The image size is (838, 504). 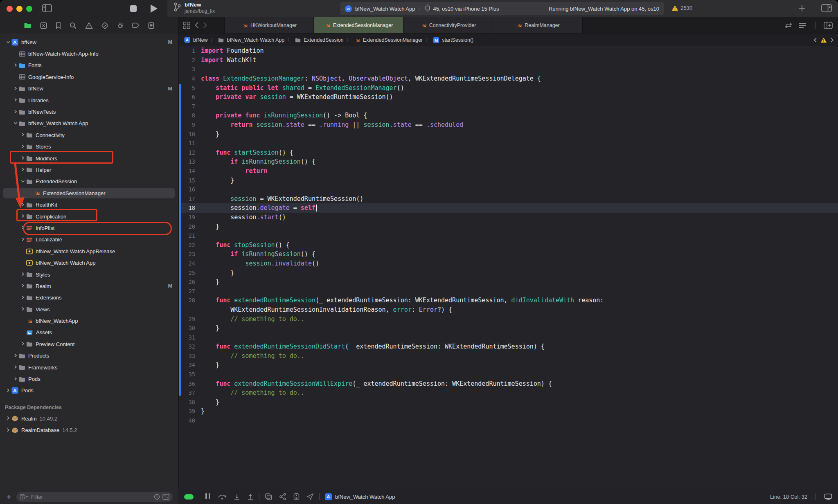 What do you see at coordinates (508, 143) in the screenshot?
I see `code-line: 11` at bounding box center [508, 143].